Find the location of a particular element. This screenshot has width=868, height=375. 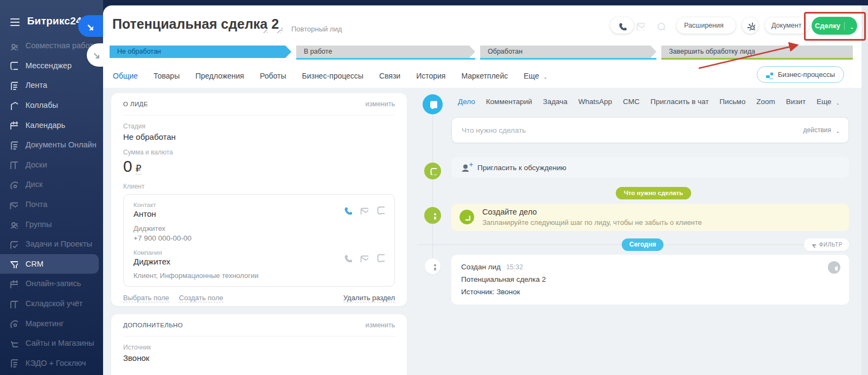

hint-subtitle: Запланируйте следующий шаг по лиду, чтоб… is located at coordinates (592, 222).